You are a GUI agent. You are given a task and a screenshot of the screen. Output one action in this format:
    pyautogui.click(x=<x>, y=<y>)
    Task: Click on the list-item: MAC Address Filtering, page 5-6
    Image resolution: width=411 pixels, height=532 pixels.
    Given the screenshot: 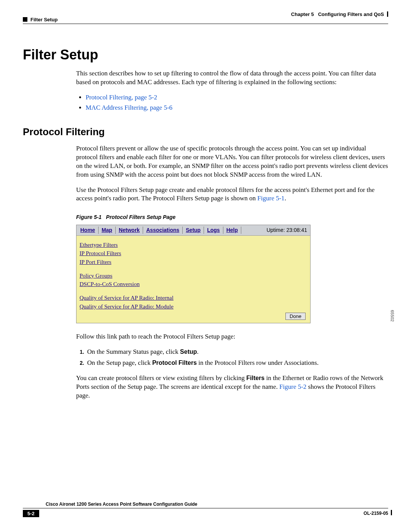 What is the action you would take?
    pyautogui.click(x=237, y=108)
    